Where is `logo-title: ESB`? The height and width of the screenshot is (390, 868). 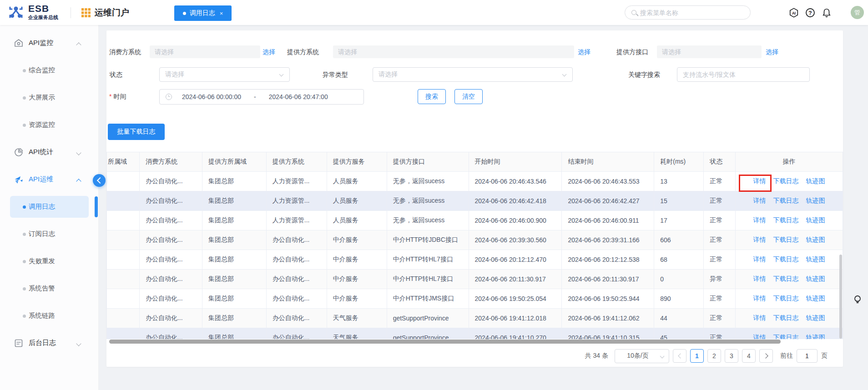
logo-title: ESB is located at coordinates (43, 8).